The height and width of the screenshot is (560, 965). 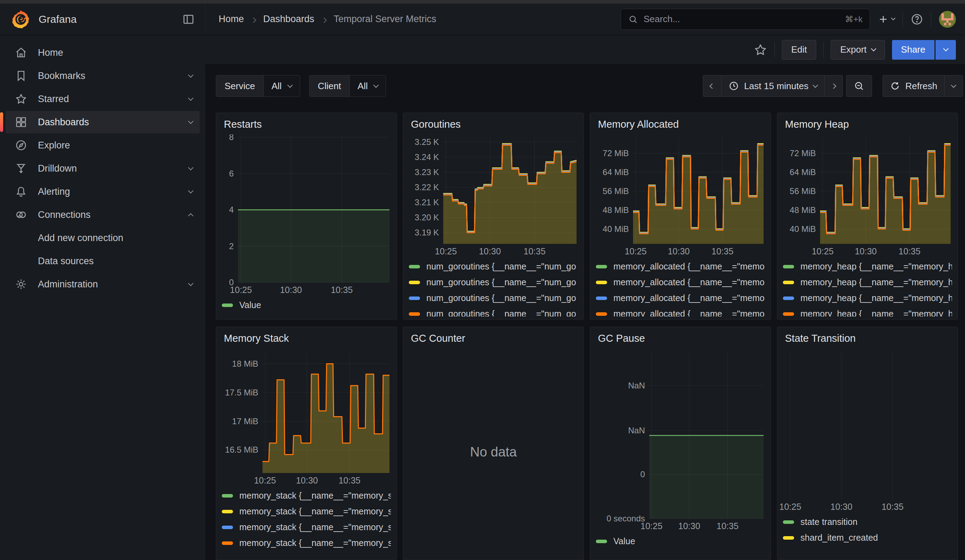 What do you see at coordinates (679, 251) in the screenshot?
I see `x-axis-tick-label: 10:30` at bounding box center [679, 251].